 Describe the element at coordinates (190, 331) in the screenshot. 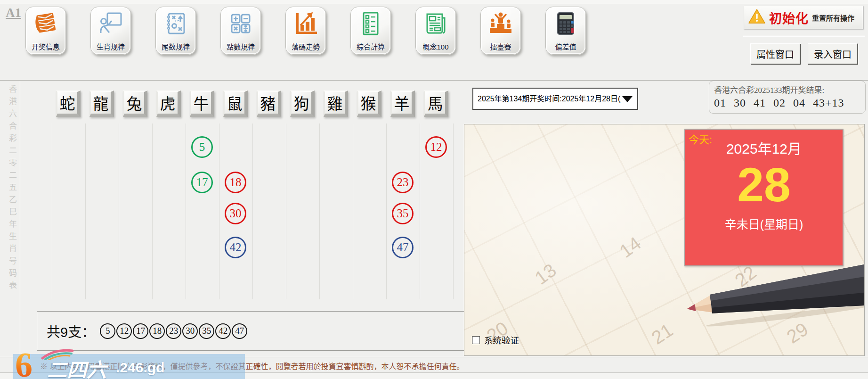

I see `summary-number-30: 30` at that location.